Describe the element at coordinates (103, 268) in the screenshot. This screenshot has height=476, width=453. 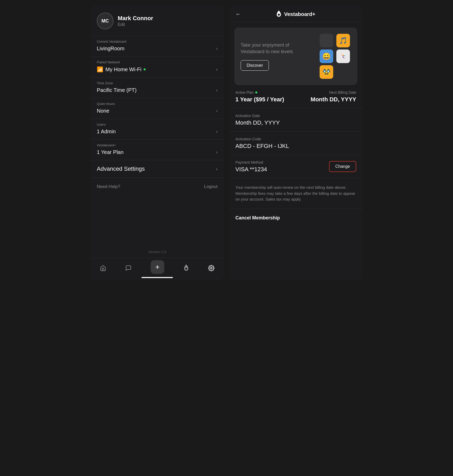
I see `nav-home` at that location.